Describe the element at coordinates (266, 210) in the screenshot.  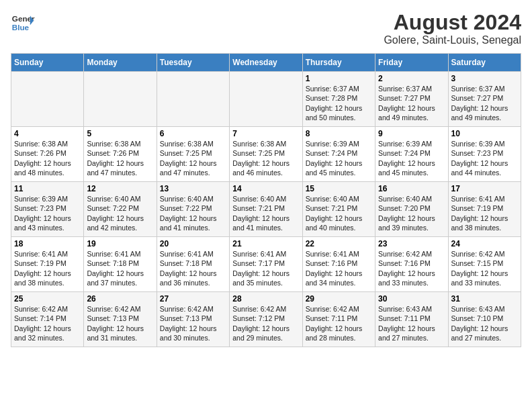
I see `table-row: 14Sunrise: 6:40 AMSunset: 7:21 PMDayligh…` at that location.